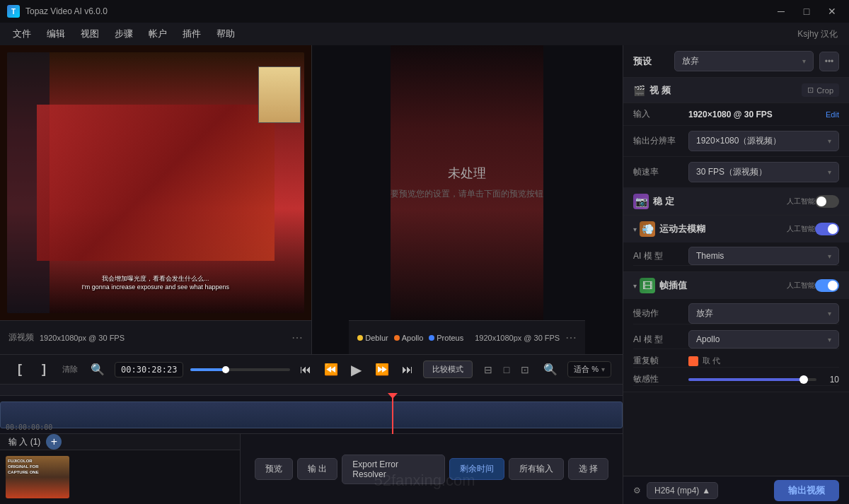 This screenshot has width=849, height=504. Describe the element at coordinates (331, 369) in the screenshot. I see `step-back-button: ⏪` at that location.